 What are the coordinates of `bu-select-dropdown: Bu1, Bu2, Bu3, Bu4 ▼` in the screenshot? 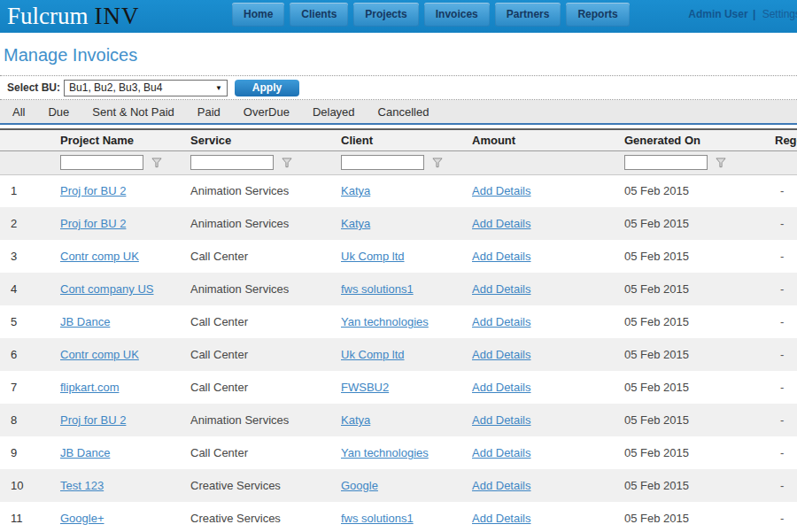 It's located at (145, 89).